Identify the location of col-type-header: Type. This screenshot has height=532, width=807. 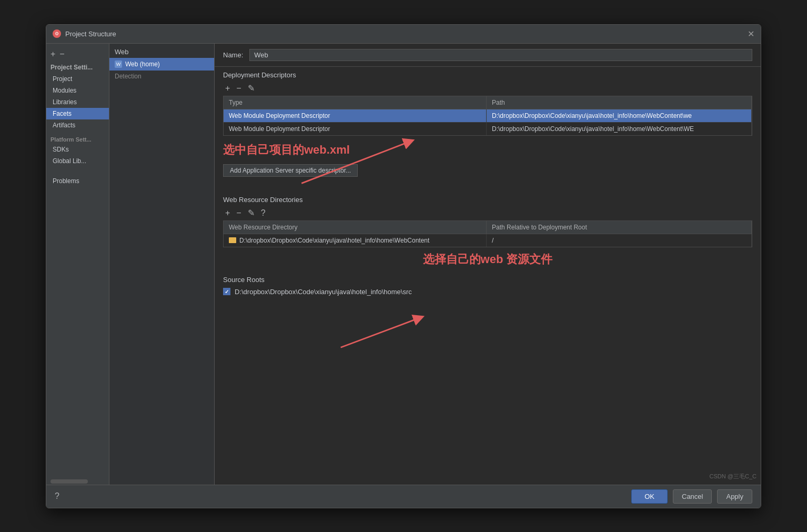
(355, 103).